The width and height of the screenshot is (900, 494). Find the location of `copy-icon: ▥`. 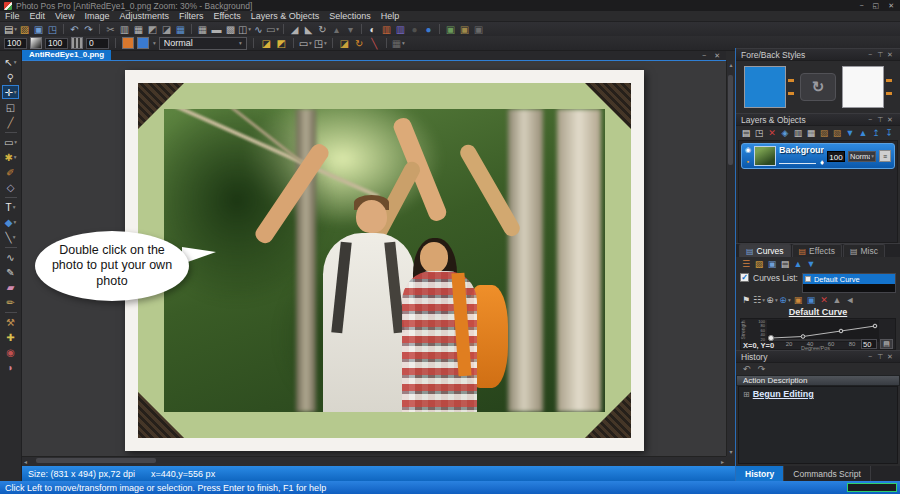

copy-icon: ▥ is located at coordinates (124, 30).